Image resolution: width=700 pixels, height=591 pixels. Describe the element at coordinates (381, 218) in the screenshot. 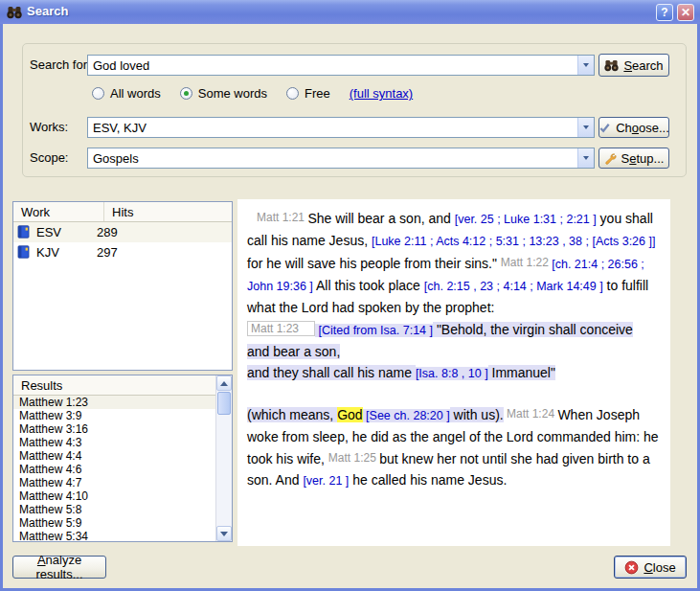

I see `verse-text: She will bear a son, and` at that location.